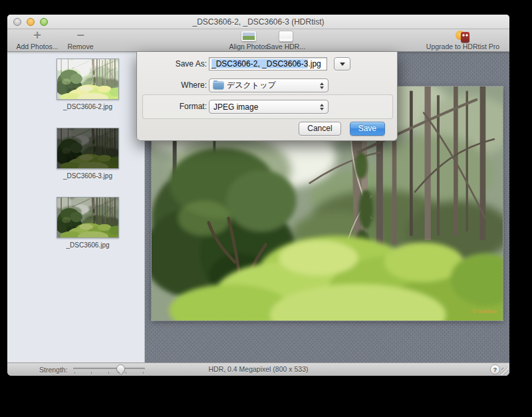 The image size is (532, 417). Describe the element at coordinates (80, 47) in the screenshot. I see `remove-label: Remove` at that location.